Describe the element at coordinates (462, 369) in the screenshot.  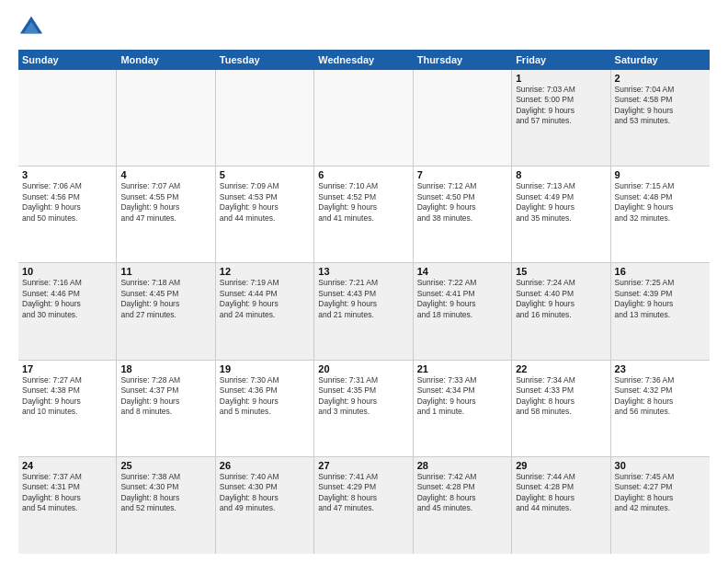
I see `day-number: 21` at that location.